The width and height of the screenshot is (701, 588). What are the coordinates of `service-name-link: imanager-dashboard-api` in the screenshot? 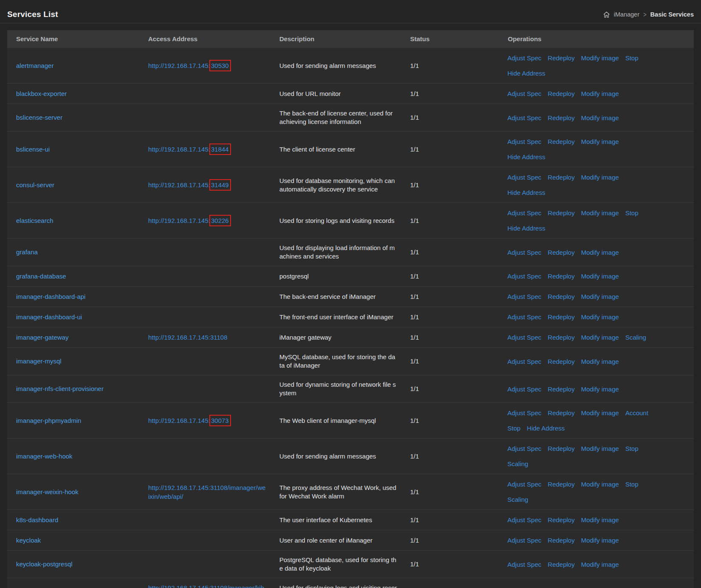 It's located at (51, 296).